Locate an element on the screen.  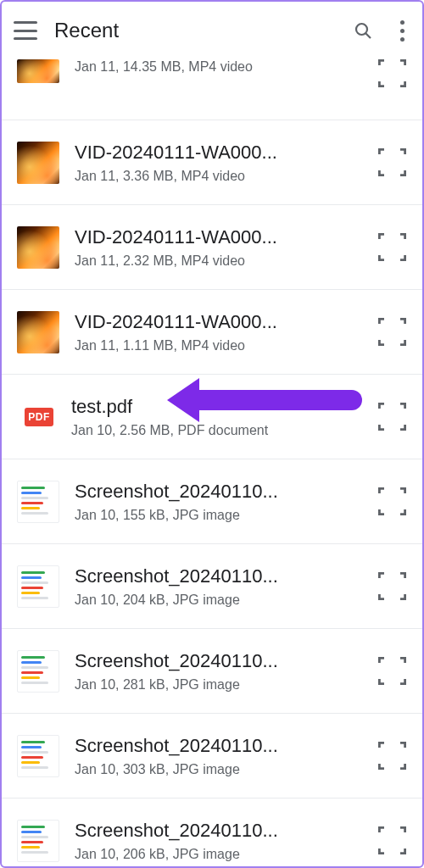
file-subtext: Jan 10, 206 kB, JPG image is located at coordinates (219, 854).